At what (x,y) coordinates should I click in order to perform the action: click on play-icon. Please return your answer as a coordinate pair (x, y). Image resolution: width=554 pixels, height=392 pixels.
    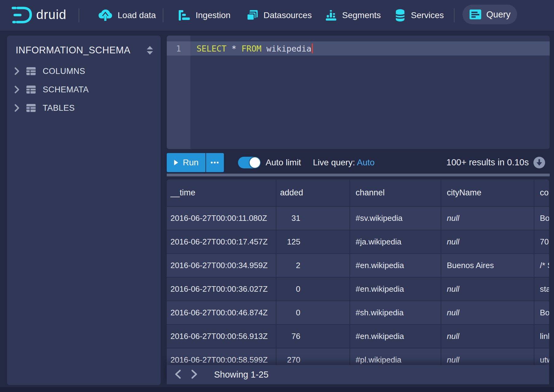
    Looking at the image, I should click on (176, 163).